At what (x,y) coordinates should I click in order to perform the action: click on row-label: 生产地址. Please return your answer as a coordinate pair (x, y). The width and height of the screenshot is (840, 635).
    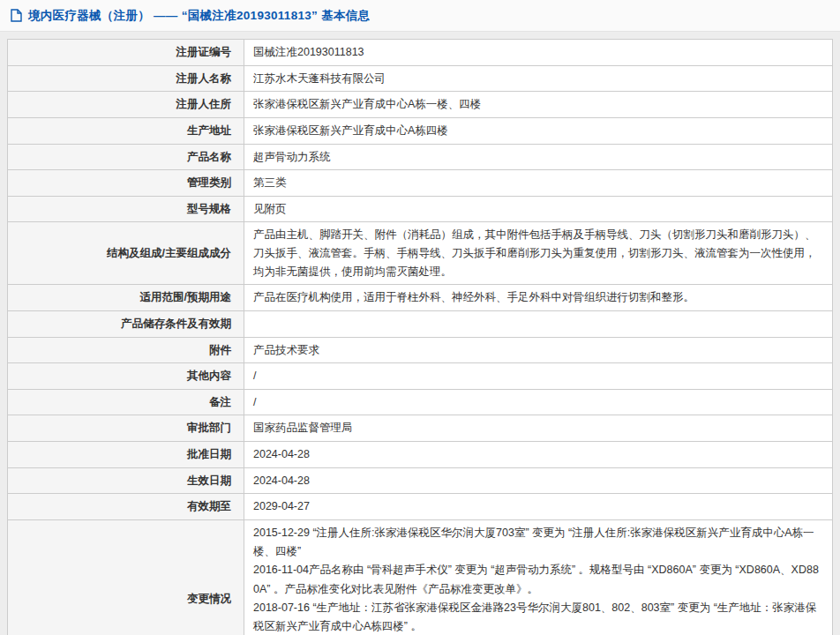
    Looking at the image, I should click on (126, 131).